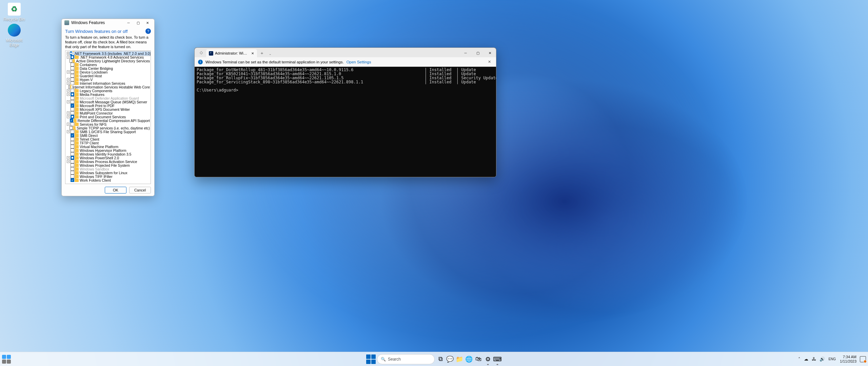  What do you see at coordinates (14, 12) in the screenshot?
I see `desktop-icon-recycle-bin: Recycle Bin` at bounding box center [14, 12].